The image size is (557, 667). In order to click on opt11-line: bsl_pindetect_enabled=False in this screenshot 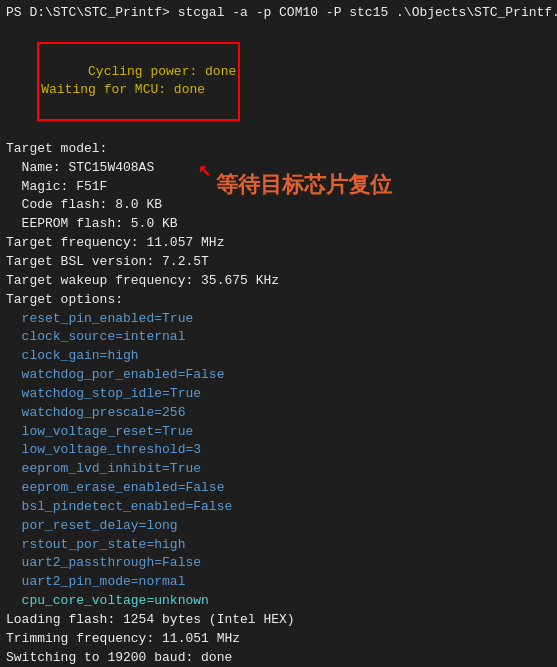, I will do `click(278, 508)`.